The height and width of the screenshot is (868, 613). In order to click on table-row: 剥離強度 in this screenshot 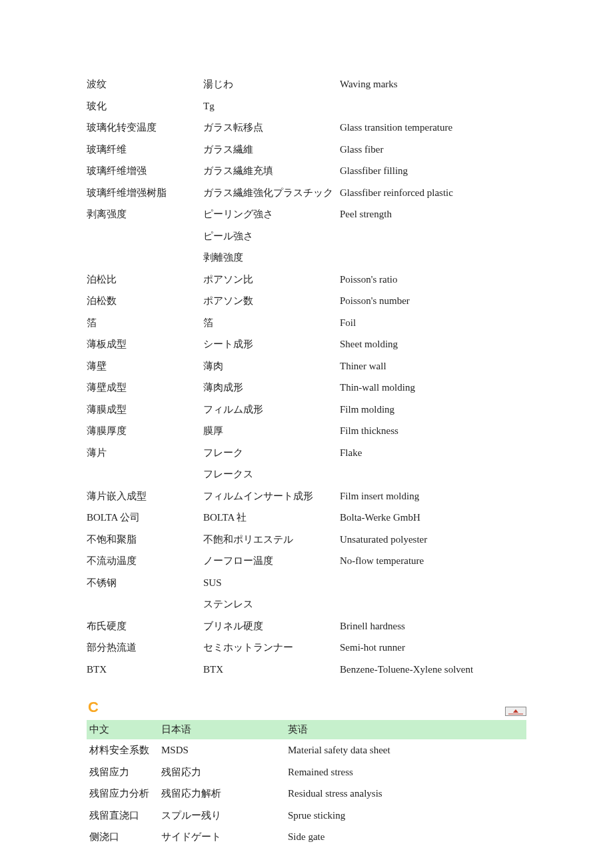, I will do `click(306, 257)`.